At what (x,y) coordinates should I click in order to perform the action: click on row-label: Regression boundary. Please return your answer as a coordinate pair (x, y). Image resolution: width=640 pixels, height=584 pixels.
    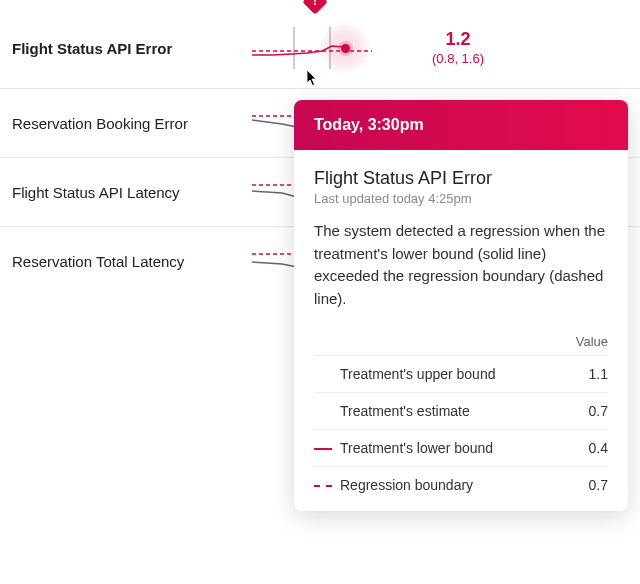
    Looking at the image, I should click on (449, 486).